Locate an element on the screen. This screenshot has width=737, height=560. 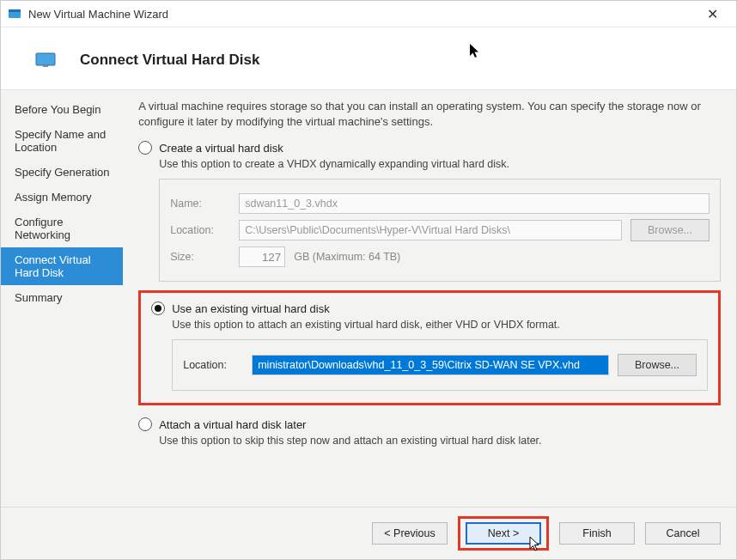
finish-button: Finish is located at coordinates (597, 533).